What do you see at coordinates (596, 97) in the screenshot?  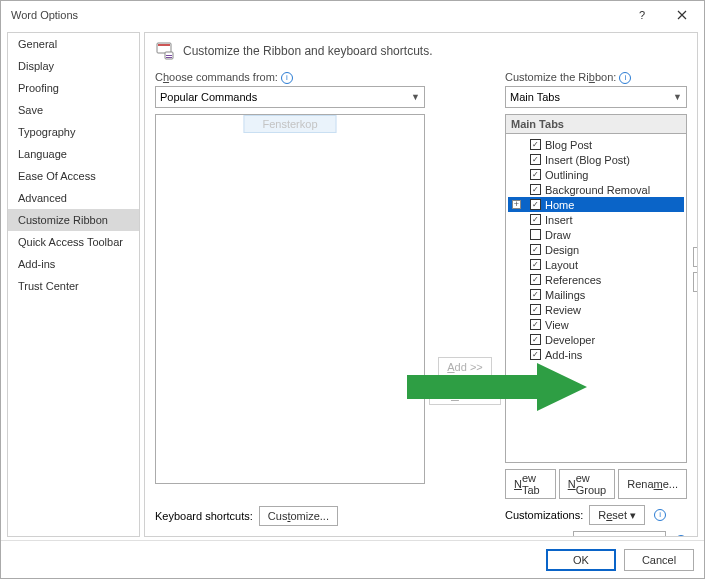 I see `customize-ribbon-combo: Main Tabs▼` at bounding box center [596, 97].